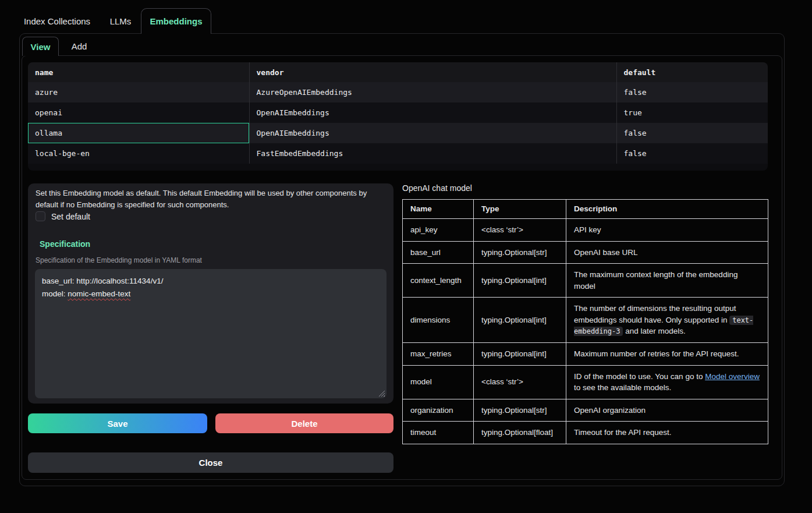 The height and width of the screenshot is (513, 812). Describe the element at coordinates (606, 253) in the screenshot. I see `description-text: OpenAI base URL` at that location.